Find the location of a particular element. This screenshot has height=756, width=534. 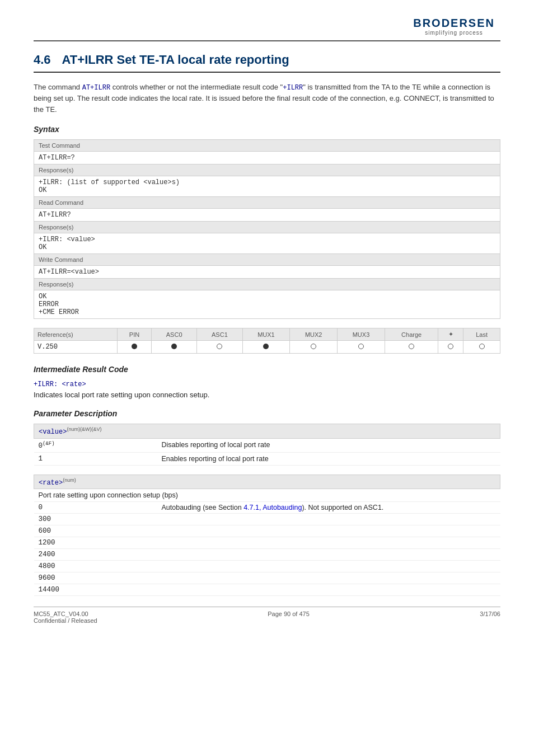

write-command-row: AT+ILRR=<value> is located at coordinates (268, 272).